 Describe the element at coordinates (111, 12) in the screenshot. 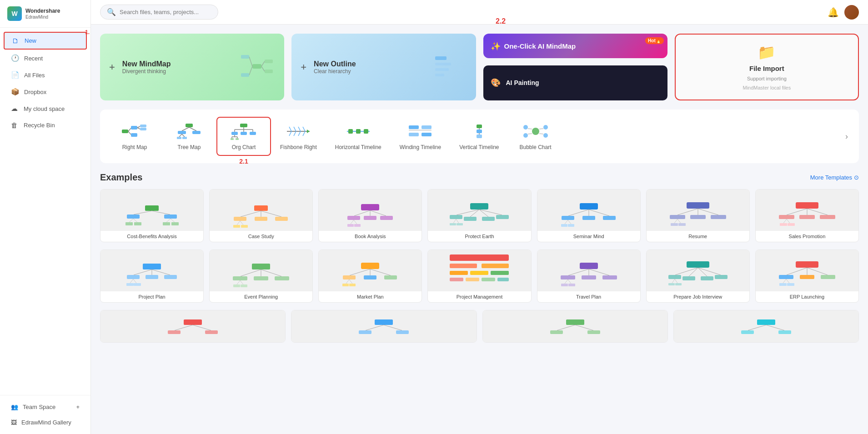

I see `search-icon: 🔍` at that location.